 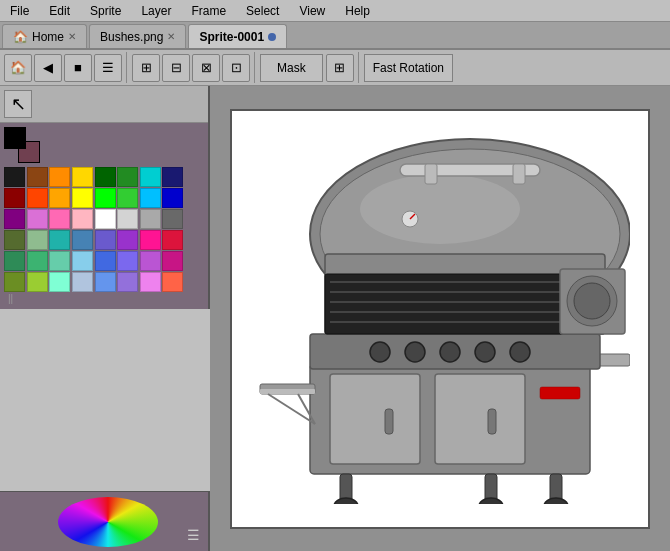 What do you see at coordinates (48, 37) in the screenshot?
I see `tab-home-label: Home` at bounding box center [48, 37].